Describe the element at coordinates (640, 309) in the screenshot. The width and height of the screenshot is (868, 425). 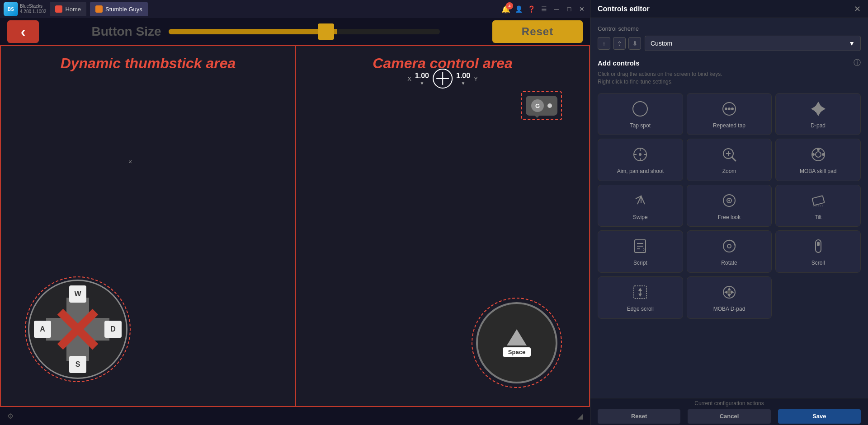
I see `edge-scroll-label: Edge scroll` at that location.